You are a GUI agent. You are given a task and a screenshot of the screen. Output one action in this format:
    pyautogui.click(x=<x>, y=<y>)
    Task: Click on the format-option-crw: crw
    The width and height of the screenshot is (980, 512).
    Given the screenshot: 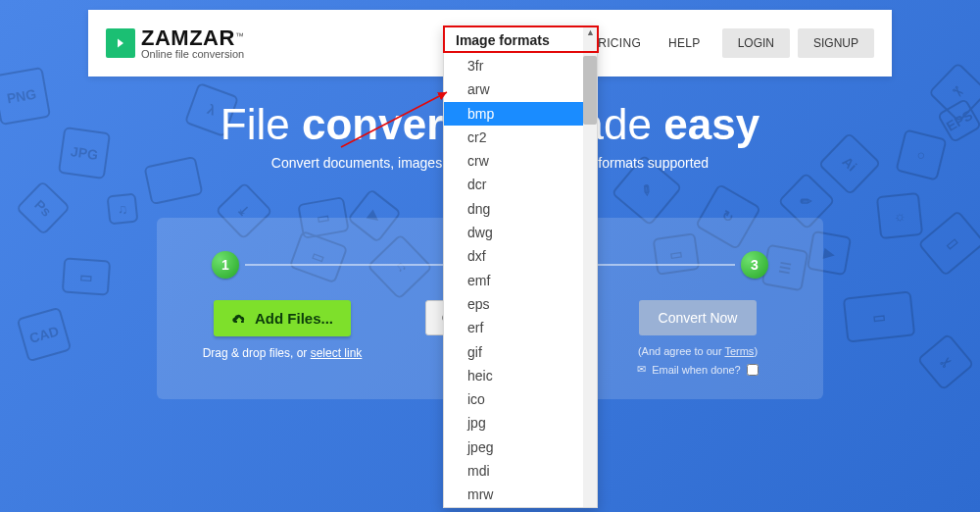 What is the action you would take?
    pyautogui.click(x=520, y=161)
    